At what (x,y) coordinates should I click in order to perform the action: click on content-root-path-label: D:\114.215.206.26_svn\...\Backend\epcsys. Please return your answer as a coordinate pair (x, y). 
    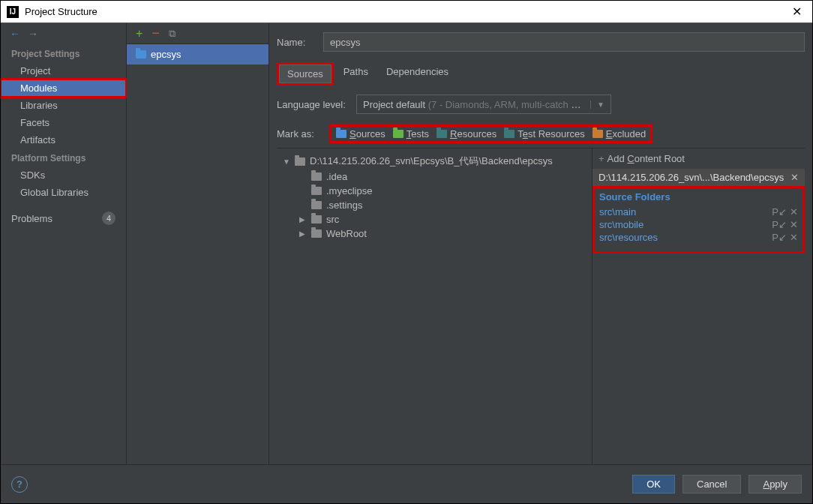
    Looking at the image, I should click on (692, 177).